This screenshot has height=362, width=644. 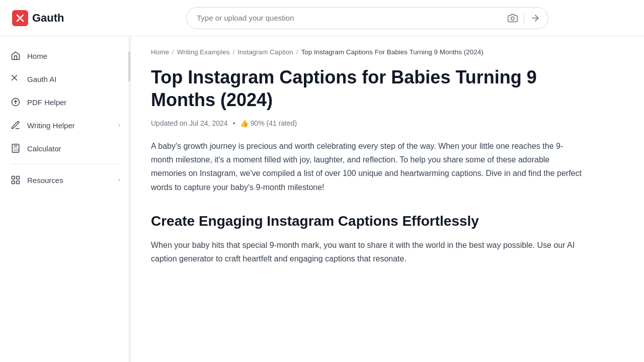 What do you see at coordinates (20, 18) in the screenshot?
I see `logo-icon` at bounding box center [20, 18].